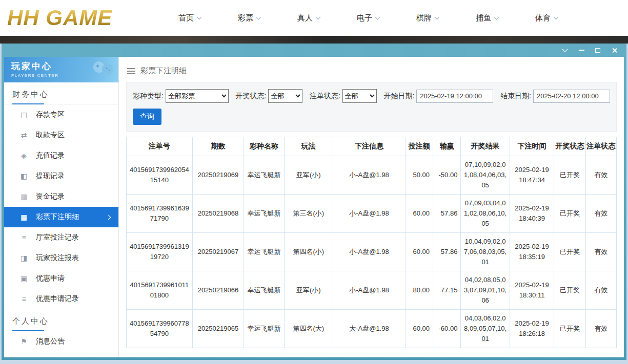 Image resolution: width=628 pixels, height=364 pixels. Describe the element at coordinates (487, 18) in the screenshot. I see `nav-item-fishing: 捕鱼` at that location.